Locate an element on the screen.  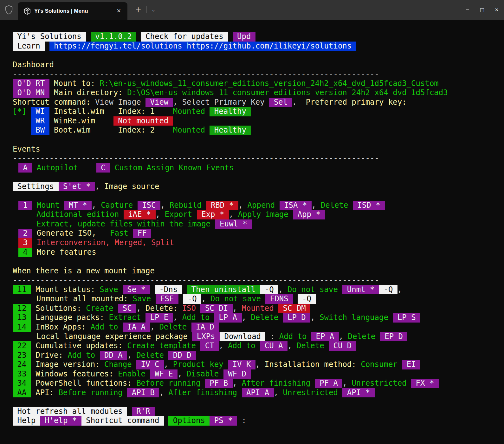
tab-close-button: ✕ is located at coordinates (119, 11).